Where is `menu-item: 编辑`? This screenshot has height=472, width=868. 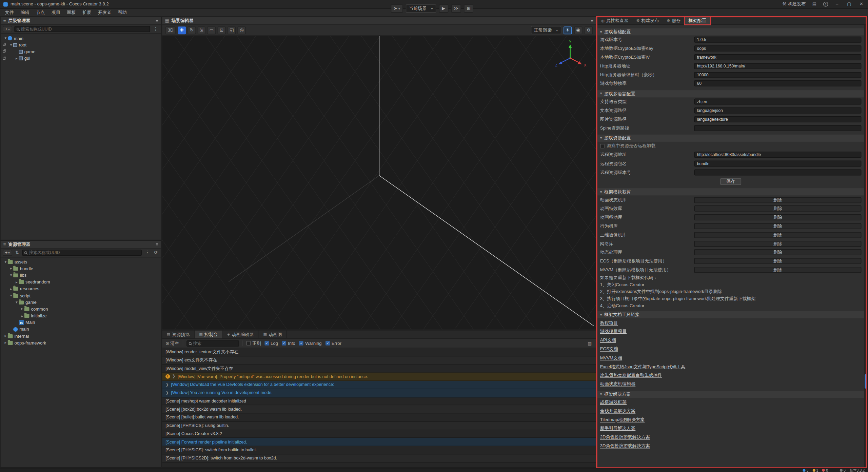
menu-item: 编辑 is located at coordinates (25, 13).